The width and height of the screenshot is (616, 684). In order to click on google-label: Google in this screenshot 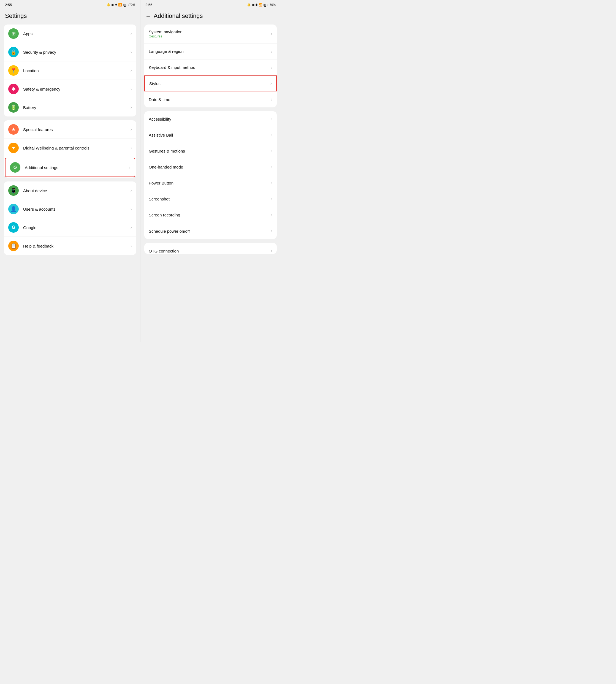, I will do `click(77, 227)`.